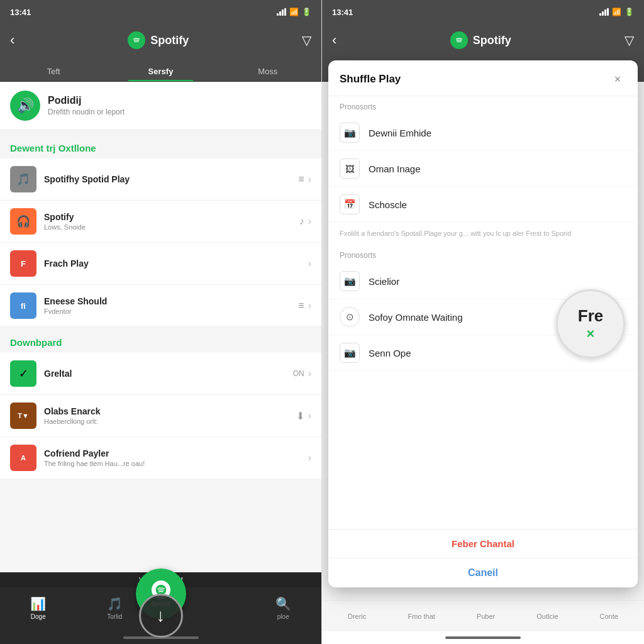 Image resolution: width=644 pixels, height=644 pixels. I want to click on modal-description: Fxolilit a fuendaro's Spotall.Plage your…, so click(483, 234).